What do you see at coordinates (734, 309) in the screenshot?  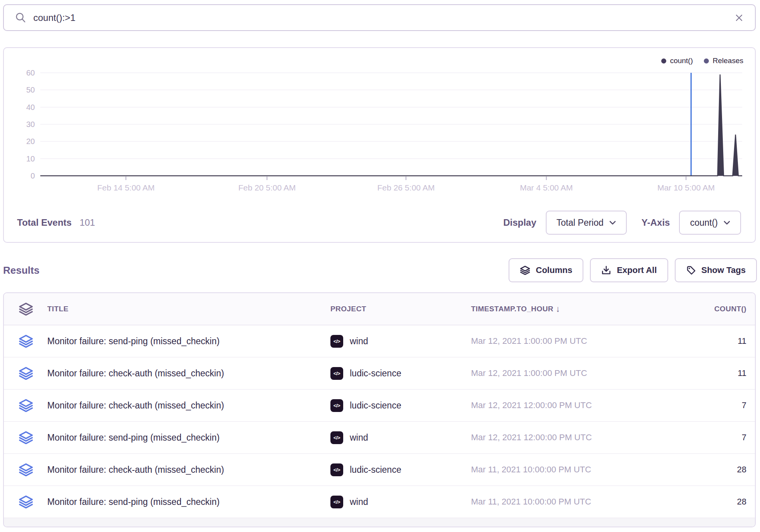 I see `column-header-count: COUNT()` at bounding box center [734, 309].